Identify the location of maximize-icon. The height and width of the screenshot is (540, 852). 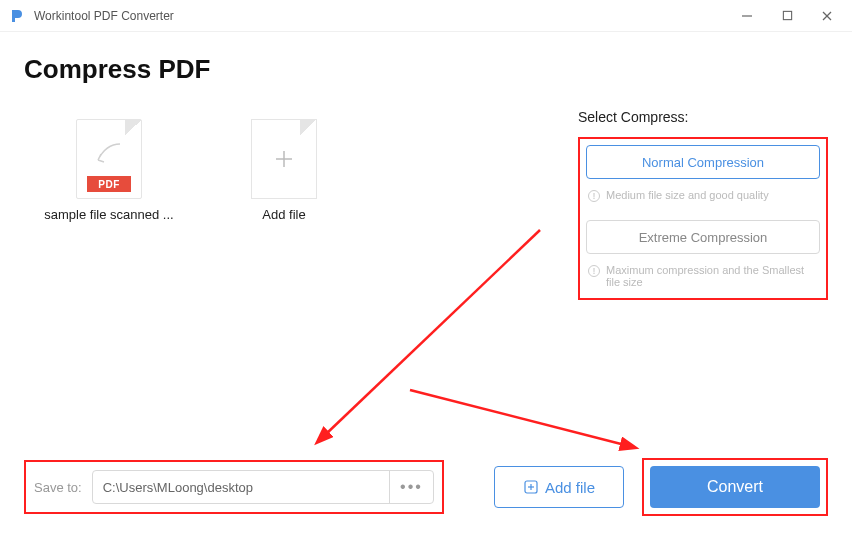
(788, 16).